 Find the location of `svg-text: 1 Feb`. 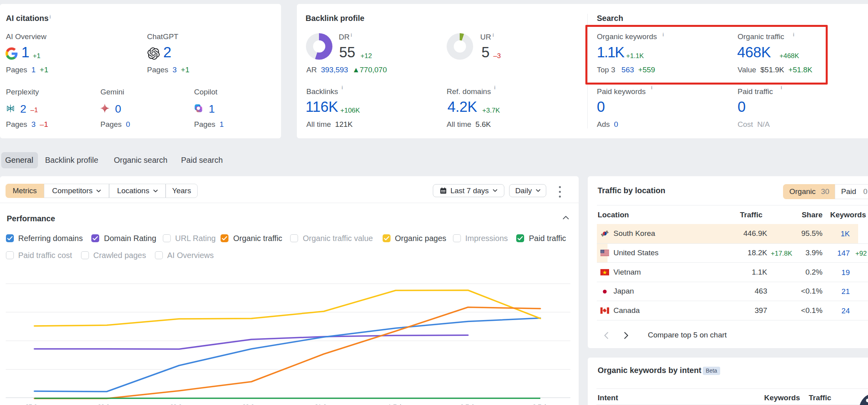

svg-text: 1 Feb is located at coordinates (396, 404).